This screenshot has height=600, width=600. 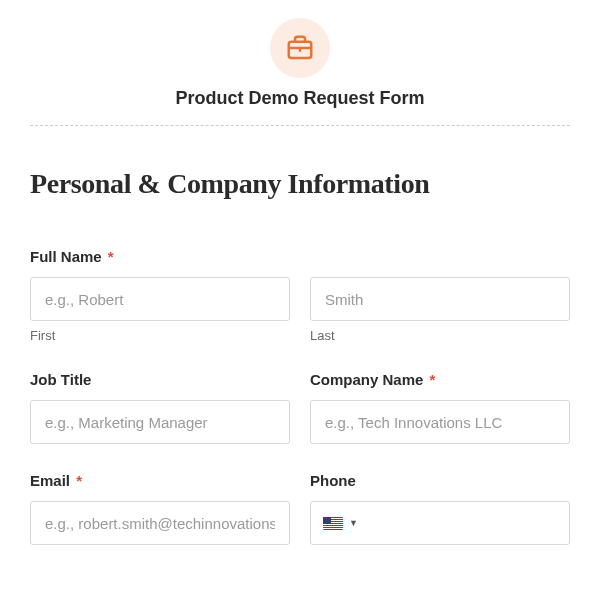 I want to click on job-title-input, so click(x=160, y=422).